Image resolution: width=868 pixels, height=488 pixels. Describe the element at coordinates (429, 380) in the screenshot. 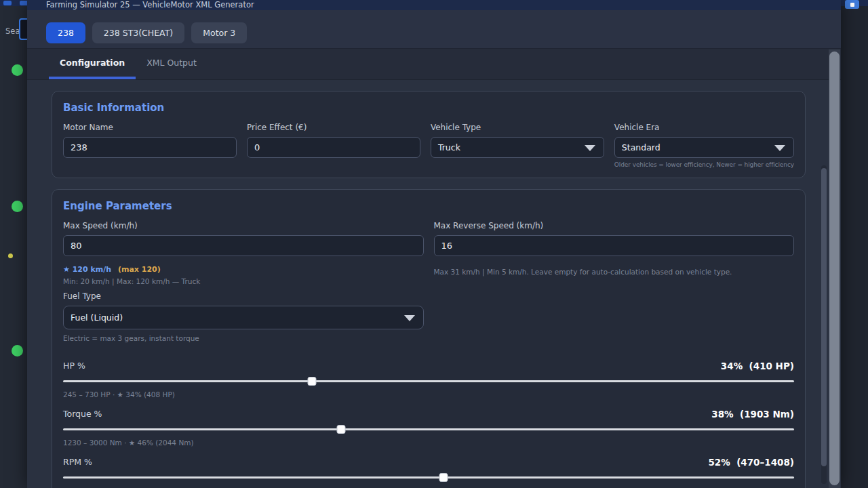

I see `hp-slider: HP % 34% (410 HP) 245 – 730 HP · ★ 34% (…` at that location.